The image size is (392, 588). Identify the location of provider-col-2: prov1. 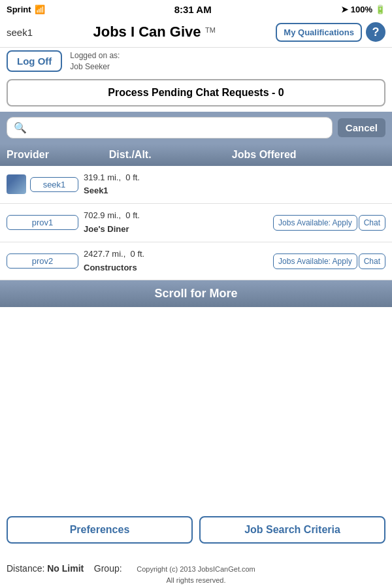
(42, 222).